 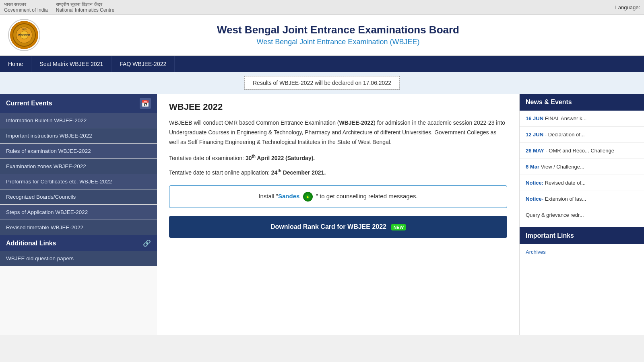 What do you see at coordinates (24, 35) in the screenshot?
I see `svg-text: WBJEEB` at bounding box center [24, 35].